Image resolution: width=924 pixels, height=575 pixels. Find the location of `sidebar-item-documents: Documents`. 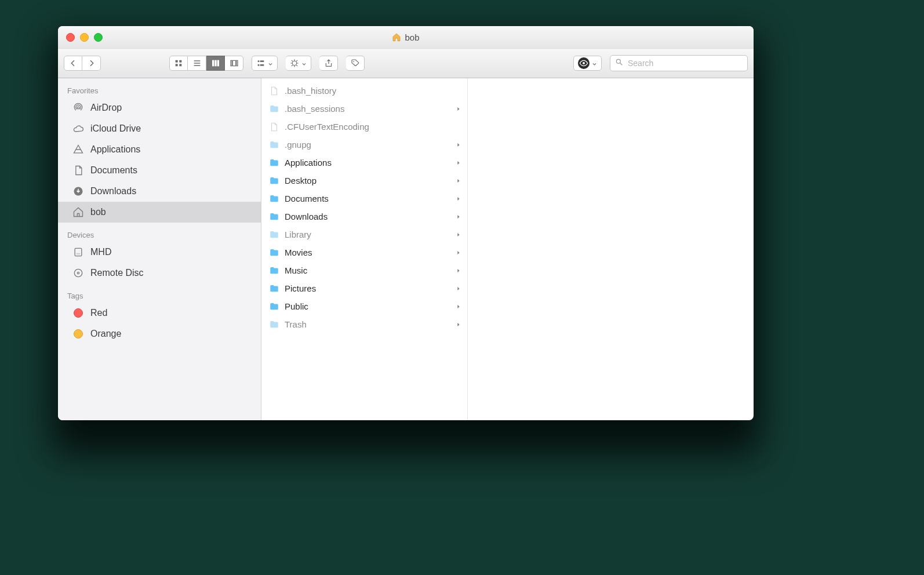

sidebar-item-documents: Documents is located at coordinates (159, 170).